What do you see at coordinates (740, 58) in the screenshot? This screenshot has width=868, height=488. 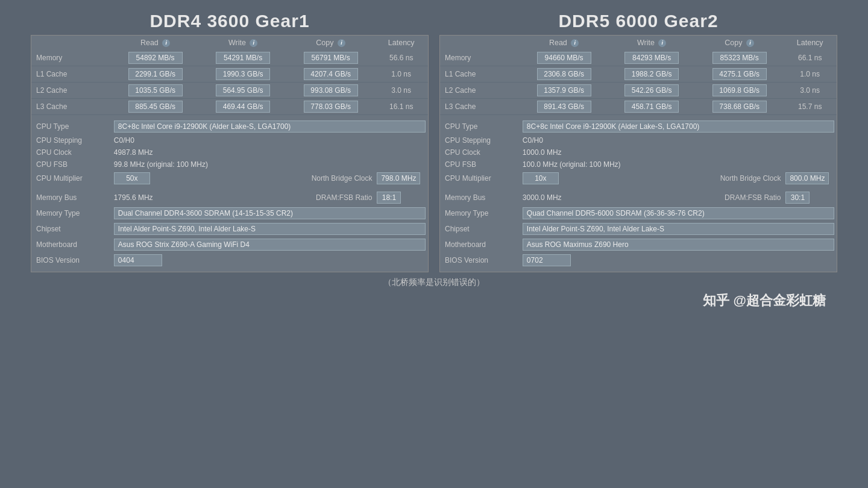 I see `copy-value: 85323 MB/s` at bounding box center [740, 58].